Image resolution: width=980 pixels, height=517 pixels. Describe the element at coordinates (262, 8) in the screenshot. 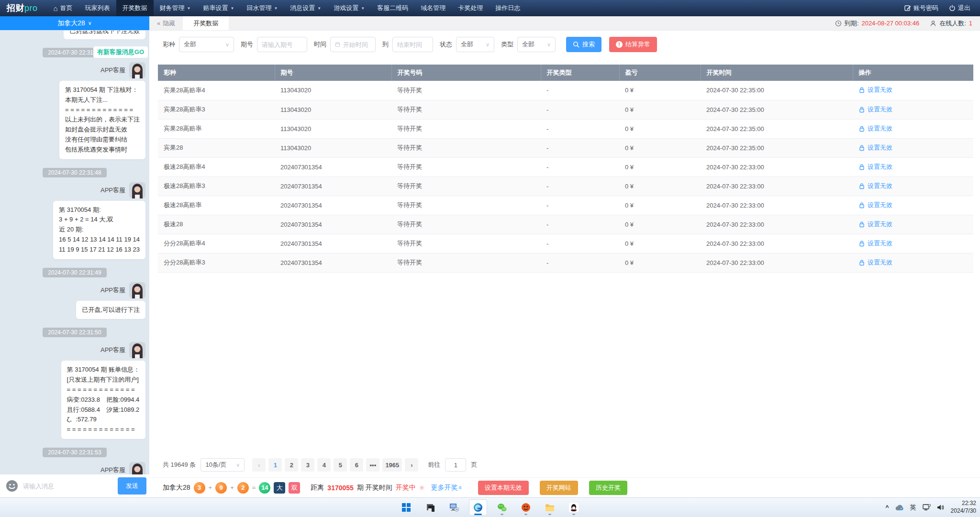

I see `nav-rebate: 回水管理▼` at that location.